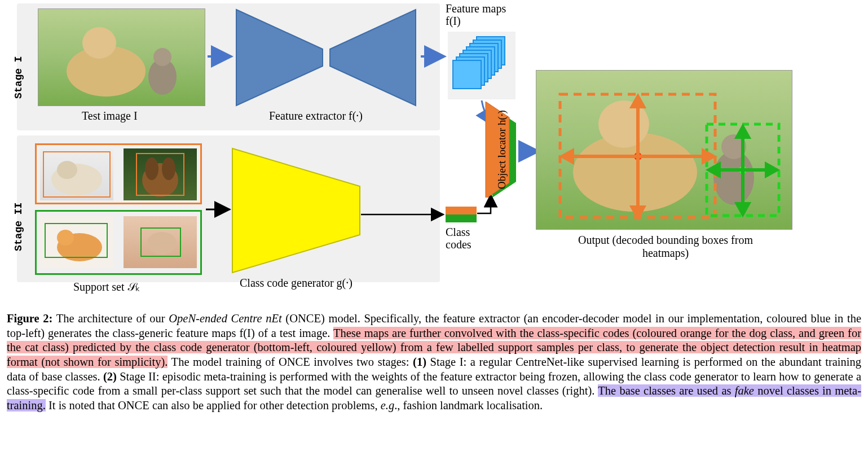  What do you see at coordinates (482, 65) in the screenshot?
I see `feature-maps-stack` at bounding box center [482, 65].